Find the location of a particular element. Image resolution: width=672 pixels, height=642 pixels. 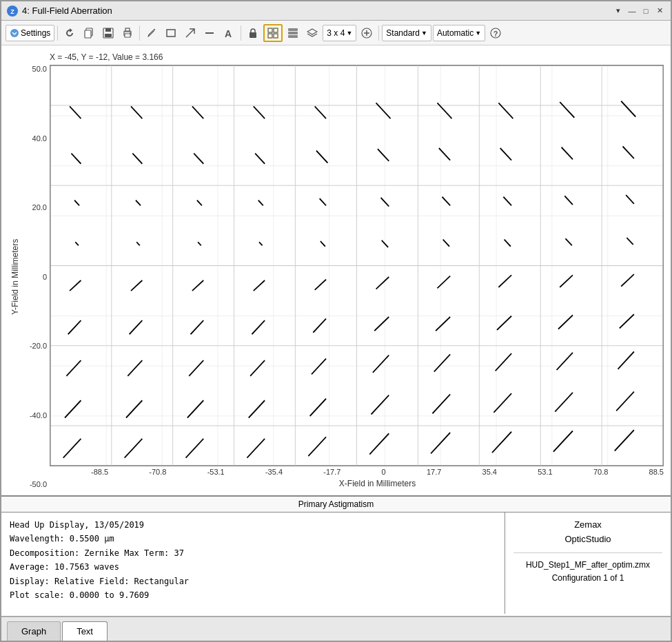

pencil-icon is located at coordinates (152, 33).